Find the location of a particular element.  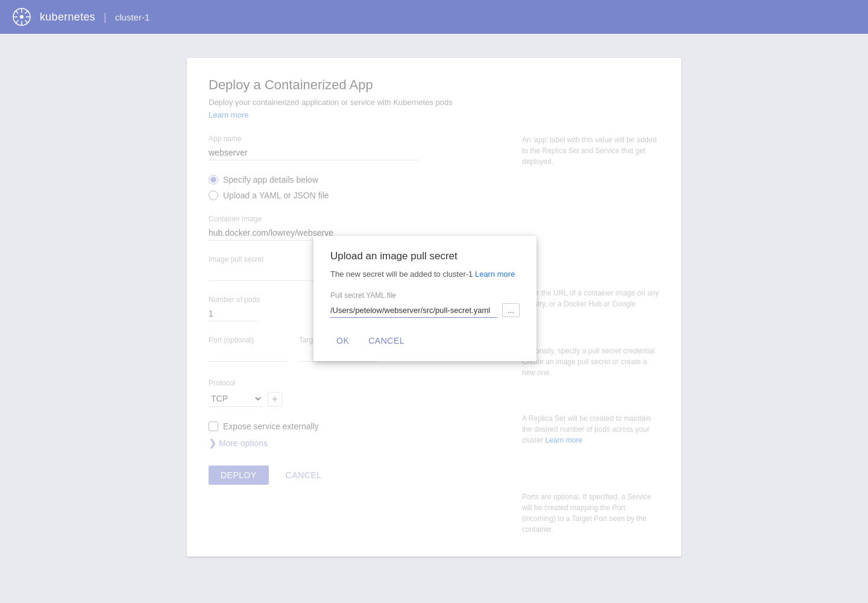

topbar: kubernetes | cluster-1 is located at coordinates (434, 17).